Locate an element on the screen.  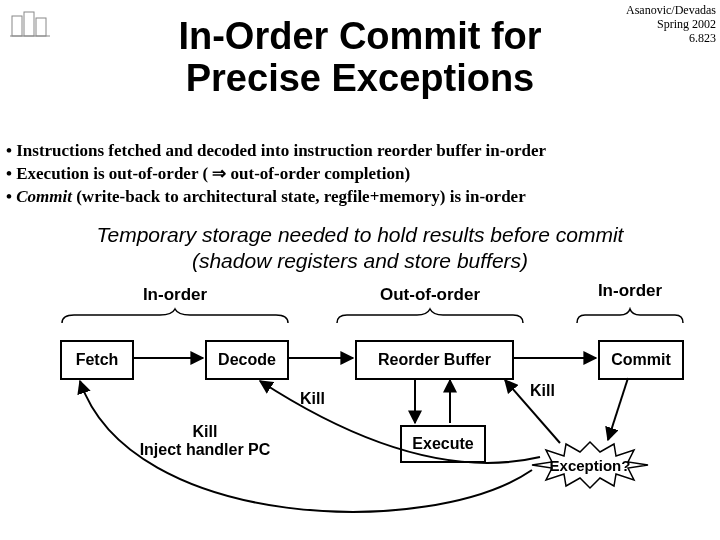
box-decode: Decode is located at coordinates (247, 360).